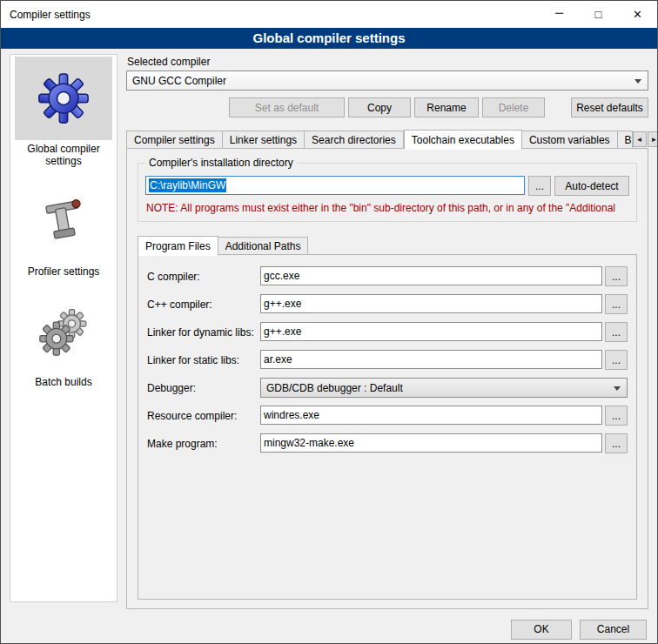 The width and height of the screenshot is (658, 644). I want to click on debugger-label: Debugger:, so click(204, 388).